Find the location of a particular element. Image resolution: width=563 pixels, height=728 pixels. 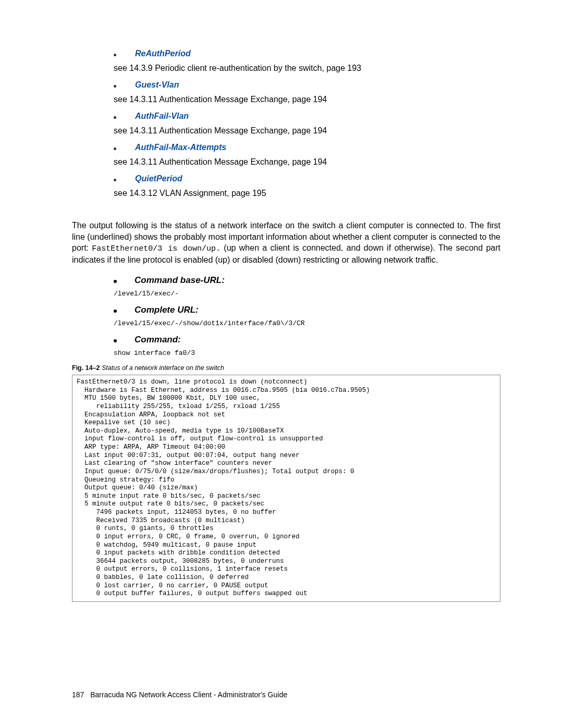

page-footer: 187 Barracuda NG Network Access Client -… is located at coordinates (179, 695).